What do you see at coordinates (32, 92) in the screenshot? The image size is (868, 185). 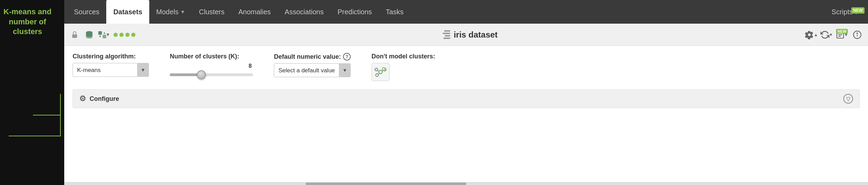 I see `annotation-panel: K-means and number of clusters` at bounding box center [32, 92].